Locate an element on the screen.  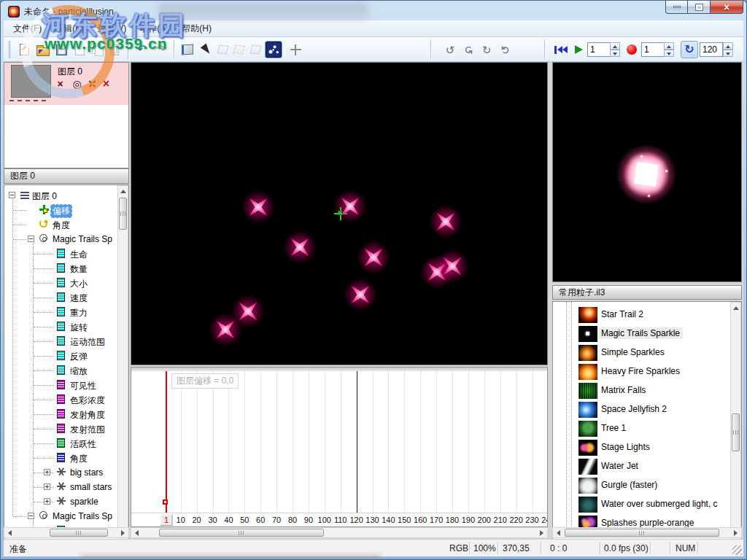
menu-item: 编辑(E) is located at coordinates (69, 29).